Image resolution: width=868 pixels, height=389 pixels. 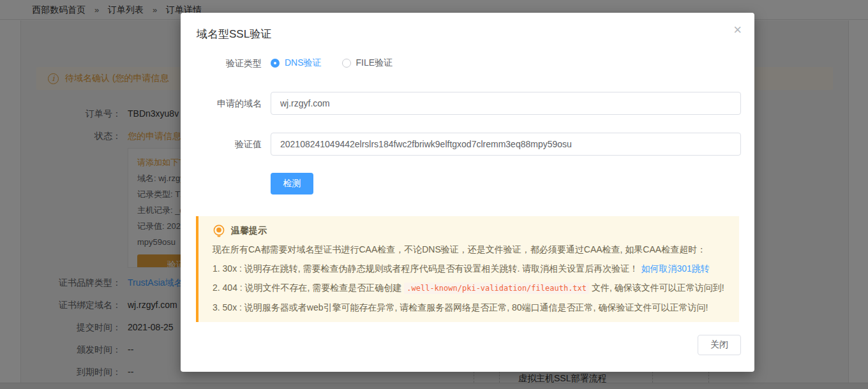 I want to click on radio-dns-label: DNS验证, so click(x=303, y=63).